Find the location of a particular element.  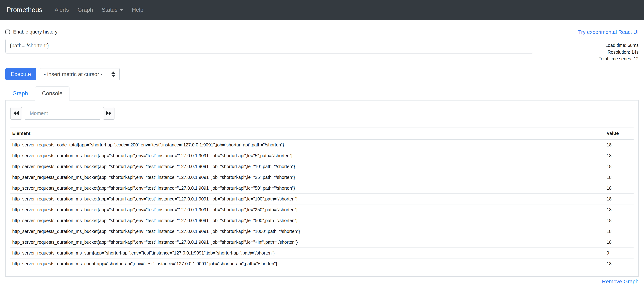

query-expression-input: {path="/shorten"} is located at coordinates (270, 46).